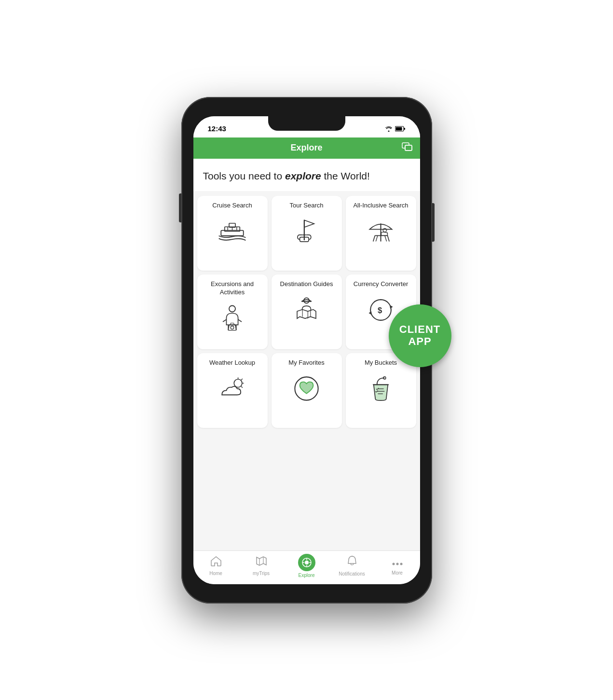  Describe the element at coordinates (307, 575) in the screenshot. I see `tab-explore-label: Explore` at that location.